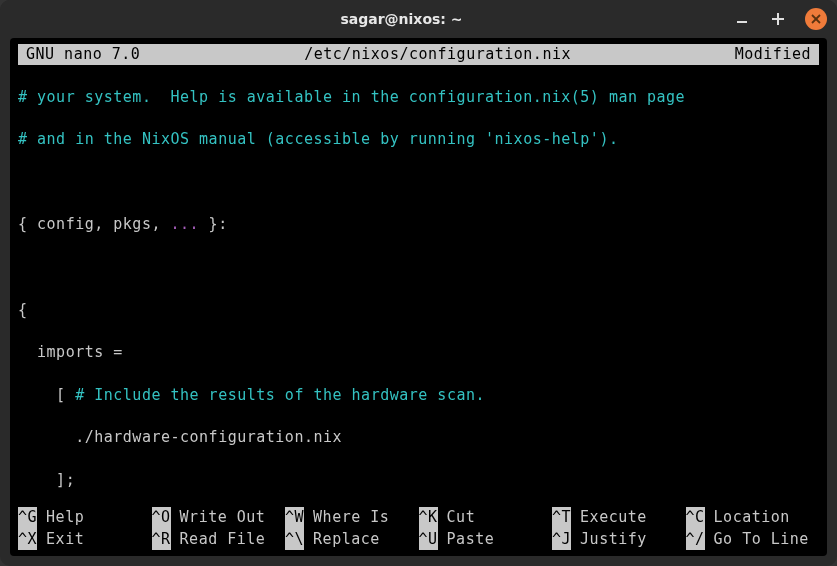 The height and width of the screenshot is (566, 837). Describe the element at coordinates (219, 540) in the screenshot. I see `shortcut-readfile: ^RRead File` at that location.